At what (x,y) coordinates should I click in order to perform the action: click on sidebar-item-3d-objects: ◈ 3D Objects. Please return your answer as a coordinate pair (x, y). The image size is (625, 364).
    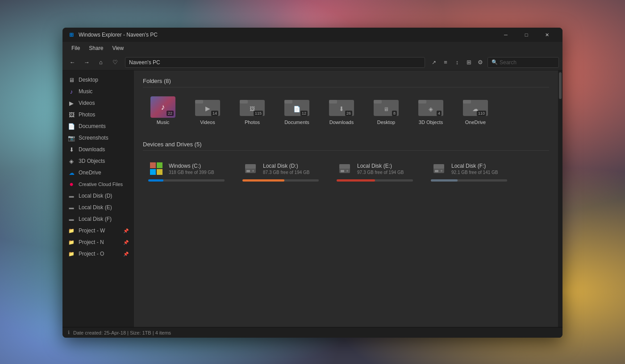
    Looking at the image, I should click on (98, 161).